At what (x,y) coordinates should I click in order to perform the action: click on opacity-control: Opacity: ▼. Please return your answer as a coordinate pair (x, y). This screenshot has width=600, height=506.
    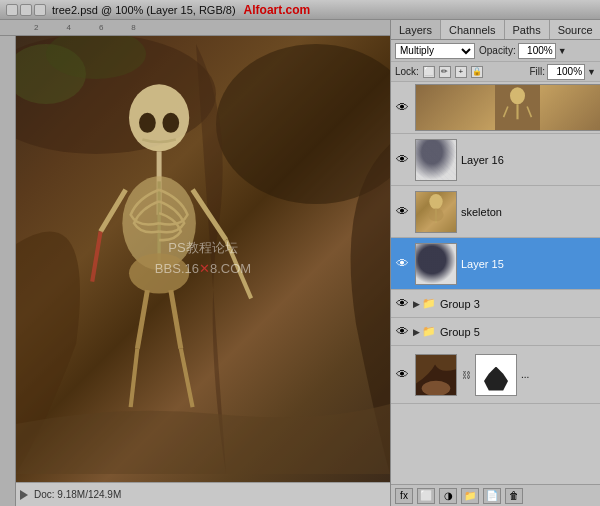
    Looking at the image, I should click on (523, 51).